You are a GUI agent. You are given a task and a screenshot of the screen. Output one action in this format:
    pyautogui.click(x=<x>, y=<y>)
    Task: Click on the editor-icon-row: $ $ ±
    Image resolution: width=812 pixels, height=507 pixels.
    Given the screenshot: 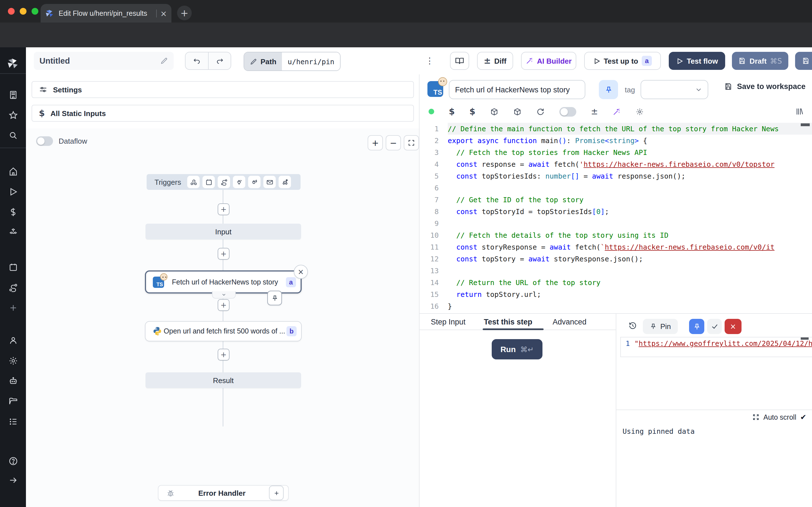 What is the action you would take?
    pyautogui.click(x=616, y=112)
    